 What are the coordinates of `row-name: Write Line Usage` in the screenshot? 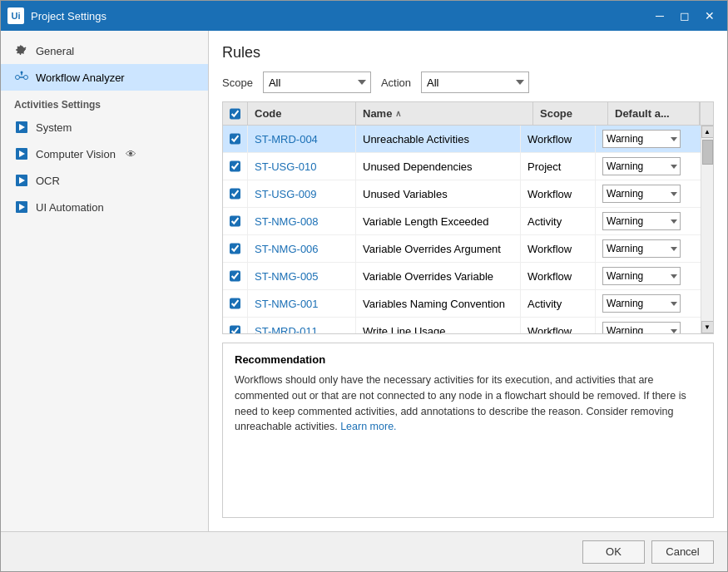 It's located at (438, 326).